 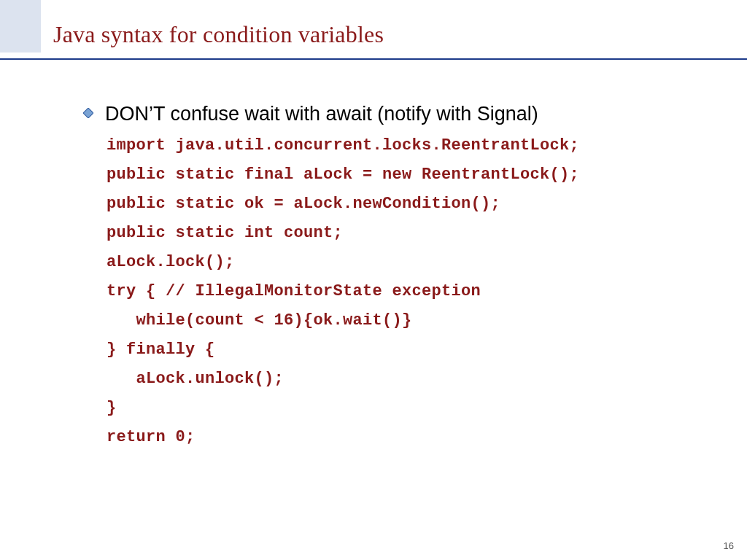 I want to click on slide-title: Java syntax for condition variables, so click(x=219, y=35).